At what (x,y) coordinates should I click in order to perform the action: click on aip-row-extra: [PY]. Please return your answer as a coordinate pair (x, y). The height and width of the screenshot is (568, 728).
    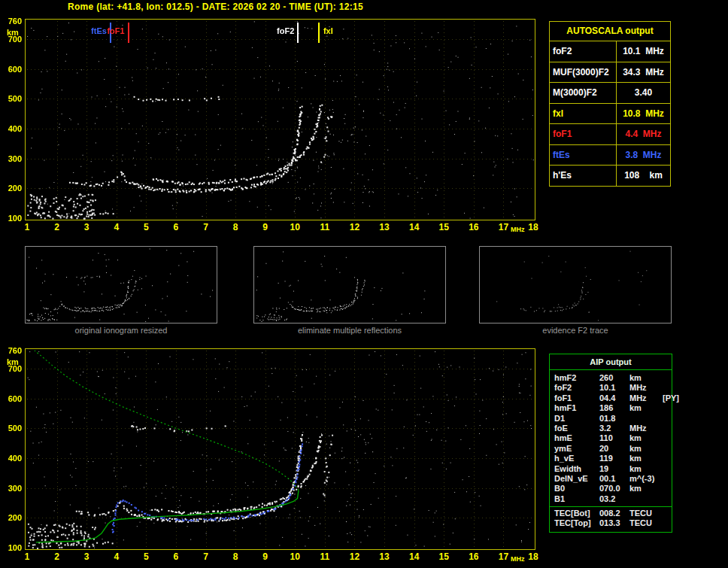
    Looking at the image, I should click on (671, 399).